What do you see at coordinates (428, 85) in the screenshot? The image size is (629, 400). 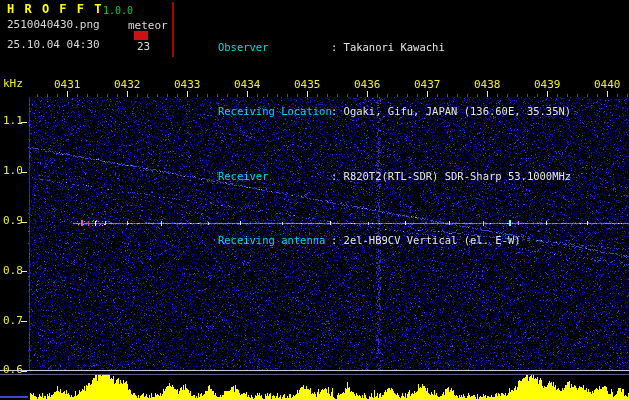 I see `time-tick-label: 0437` at bounding box center [428, 85].